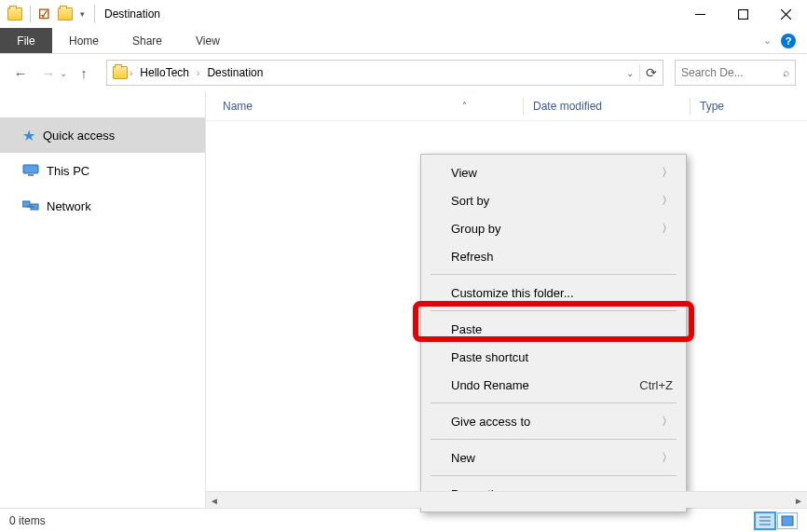  What do you see at coordinates (743, 14) in the screenshot?
I see `maximize-button` at bounding box center [743, 14].